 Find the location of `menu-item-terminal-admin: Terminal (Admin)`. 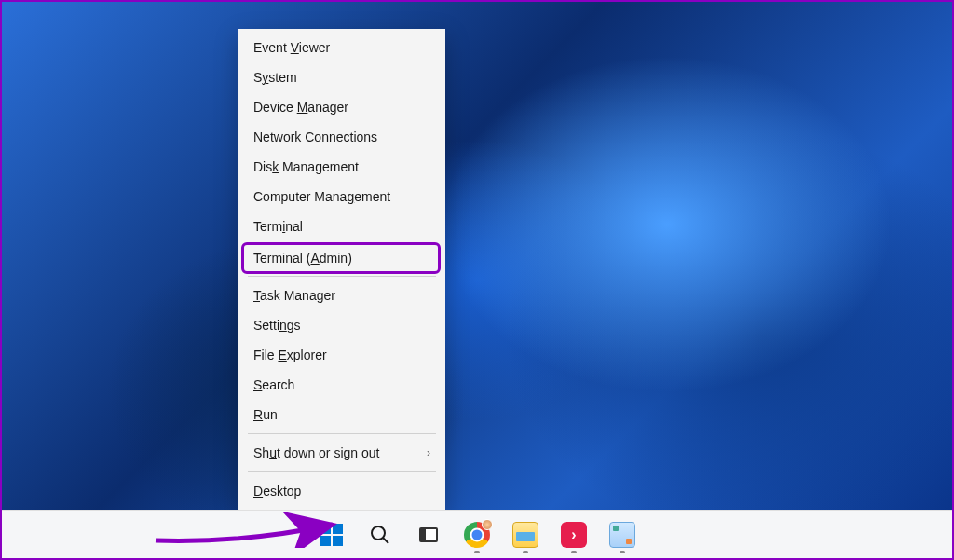

menu-item-terminal-admin: Terminal (Admin) is located at coordinates (341, 258).